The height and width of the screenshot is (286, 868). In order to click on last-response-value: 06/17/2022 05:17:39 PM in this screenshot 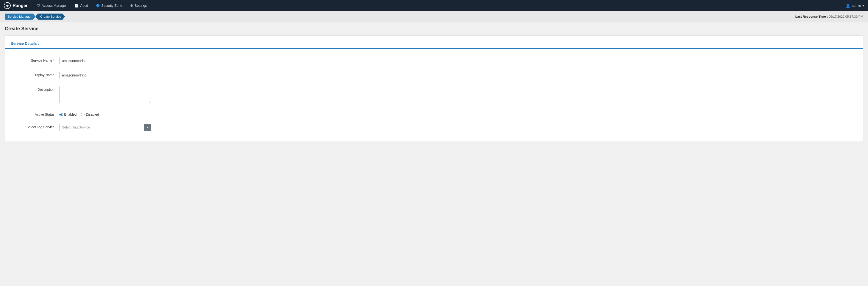, I will do `click(846, 17)`.